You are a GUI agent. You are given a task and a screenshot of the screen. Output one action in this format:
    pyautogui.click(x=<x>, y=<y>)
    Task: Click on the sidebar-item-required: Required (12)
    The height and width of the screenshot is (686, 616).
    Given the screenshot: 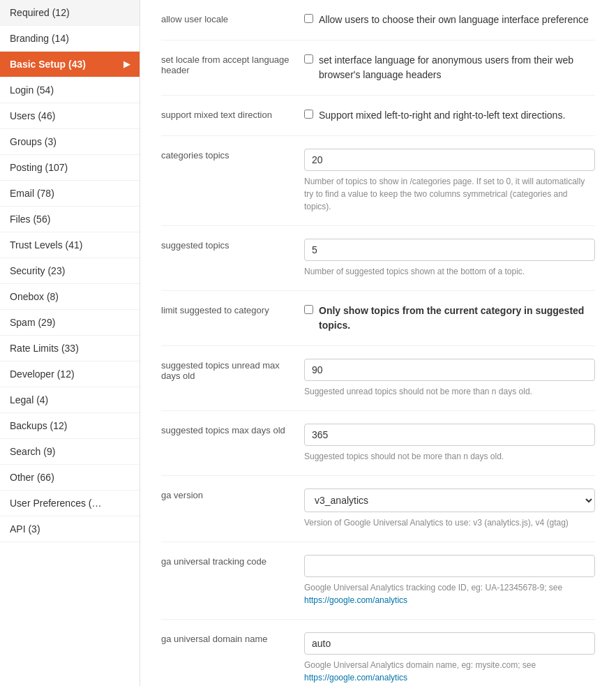 What is the action you would take?
    pyautogui.click(x=70, y=13)
    